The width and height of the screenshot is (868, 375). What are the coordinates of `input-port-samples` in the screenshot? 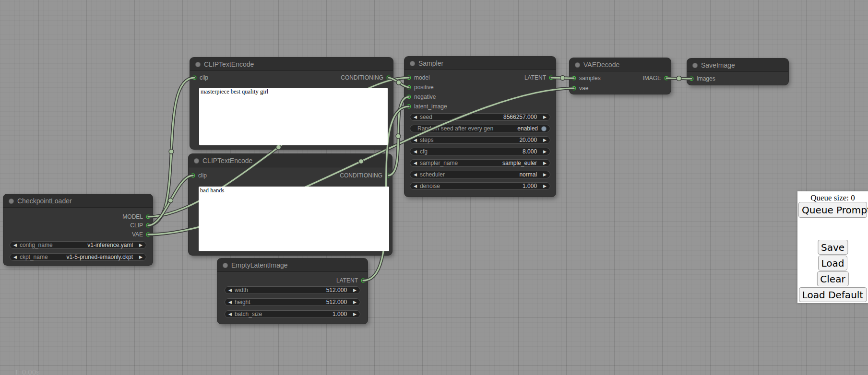 It's located at (574, 78).